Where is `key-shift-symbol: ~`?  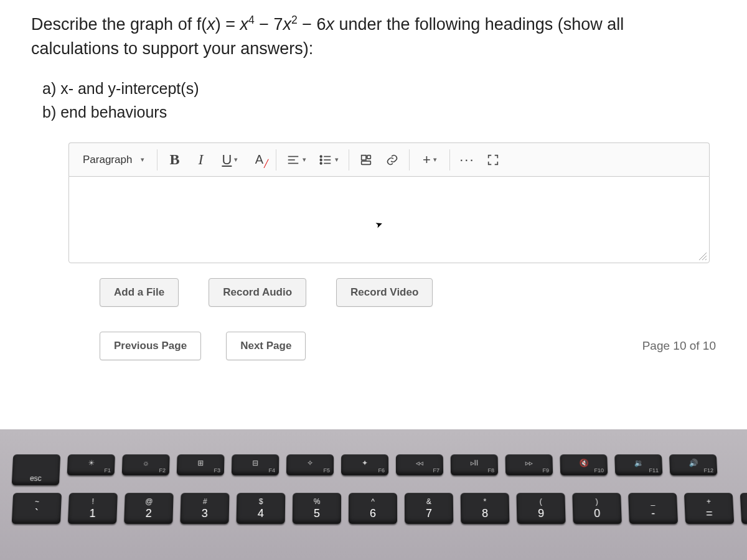
key-shift-symbol: ~ is located at coordinates (37, 502).